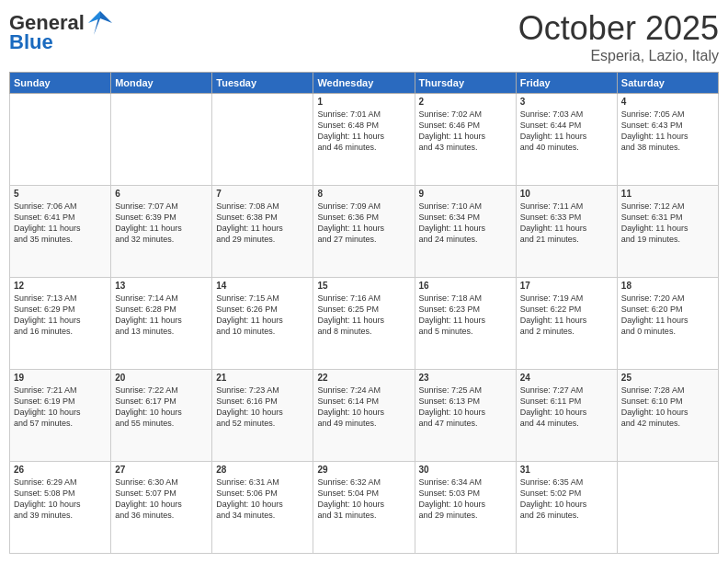 The width and height of the screenshot is (728, 563). I want to click on cell-line: Sunrise: 7:15 AM, so click(263, 298).